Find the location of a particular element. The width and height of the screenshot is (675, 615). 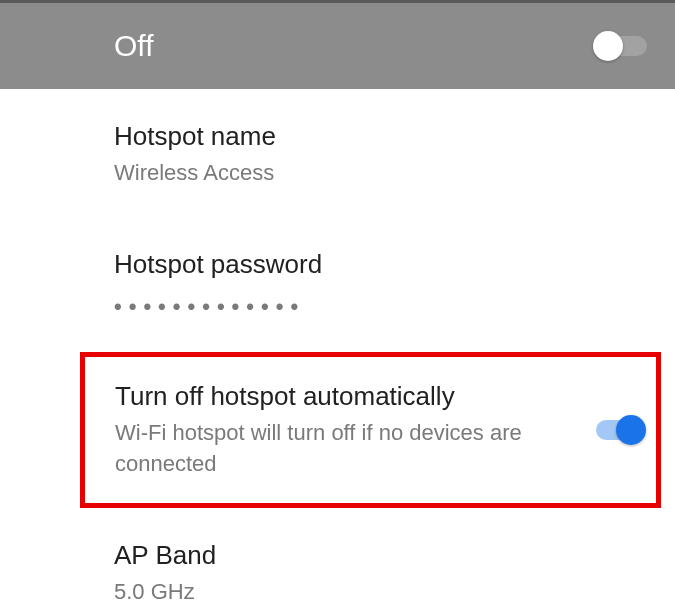

hotspot-name-title: Hotspot name is located at coordinates (195, 136).